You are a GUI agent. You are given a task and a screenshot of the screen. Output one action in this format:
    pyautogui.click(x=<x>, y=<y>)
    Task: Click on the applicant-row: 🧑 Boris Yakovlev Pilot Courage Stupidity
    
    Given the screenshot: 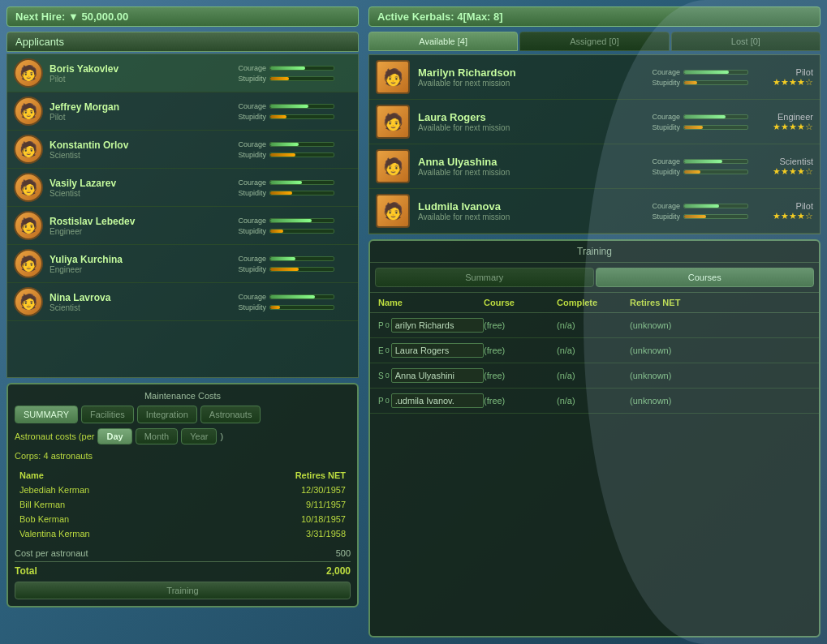 What is the action you would take?
    pyautogui.click(x=183, y=73)
    